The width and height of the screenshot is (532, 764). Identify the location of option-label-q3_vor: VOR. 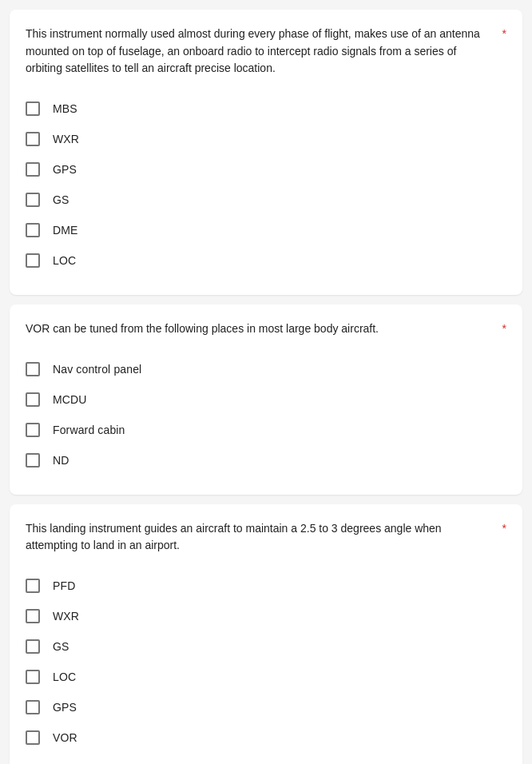
(66, 738).